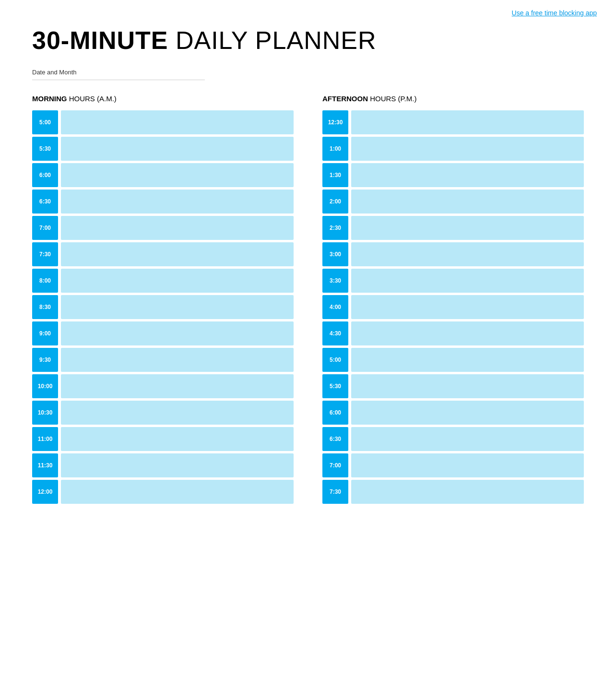 The height and width of the screenshot is (689, 616). What do you see at coordinates (45, 439) in the screenshot?
I see `time-badge: 11:00` at bounding box center [45, 439].